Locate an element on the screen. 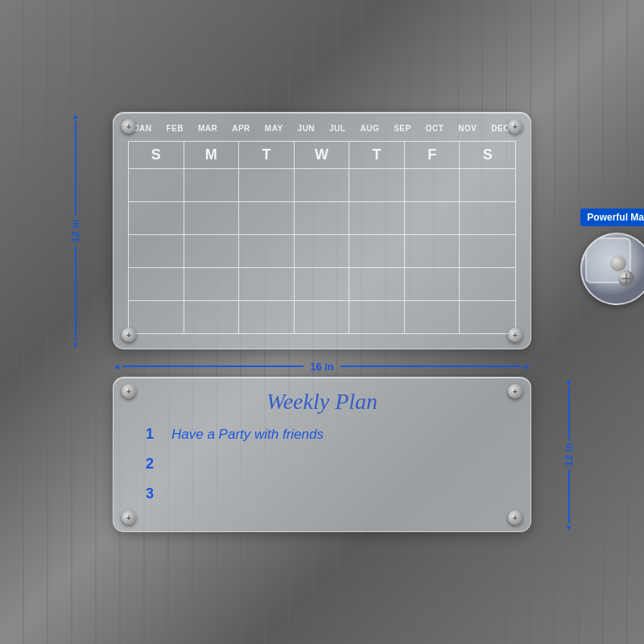  dim-height-cal-arrow: ▲ 12 in ▼ is located at coordinates (76, 230).